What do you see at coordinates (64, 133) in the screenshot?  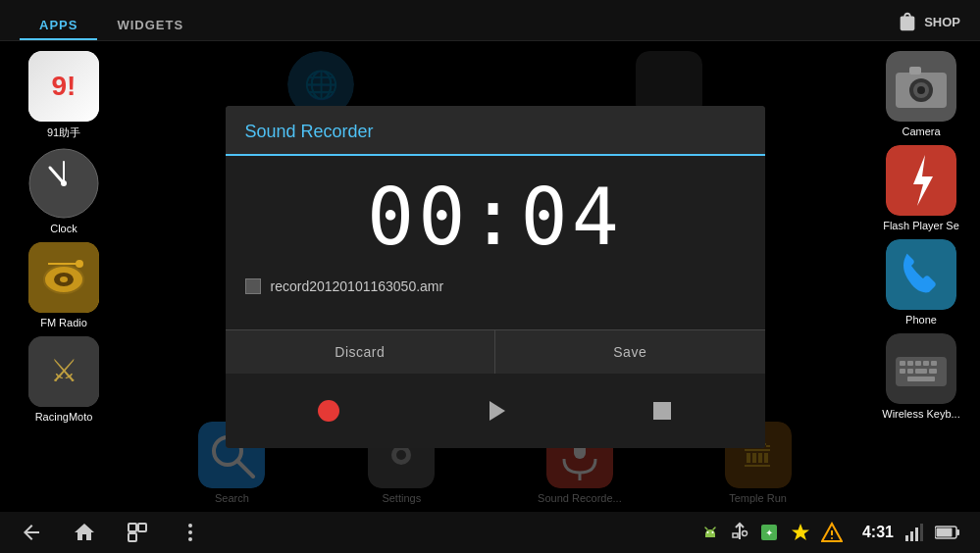 I see `app-91-label: 91助手` at bounding box center [64, 133].